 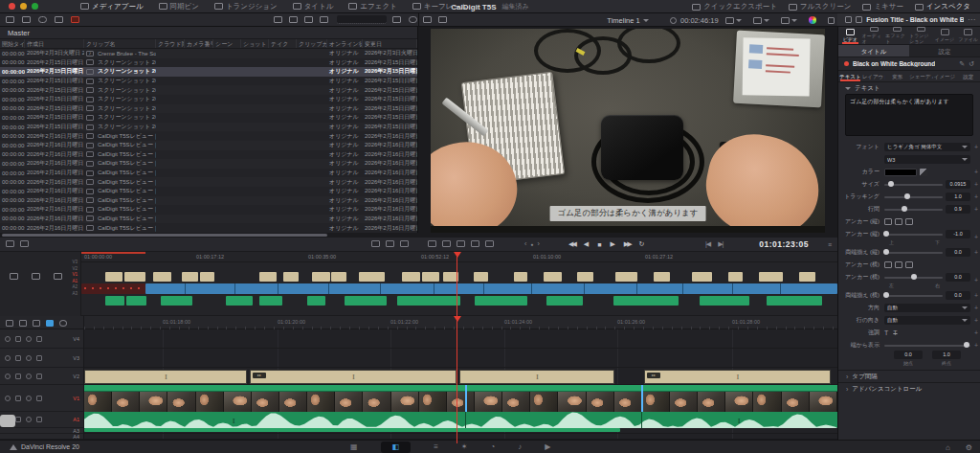 What do you see at coordinates (762, 21) in the screenshot?
I see `proxy-dropdown` at bounding box center [762, 21].